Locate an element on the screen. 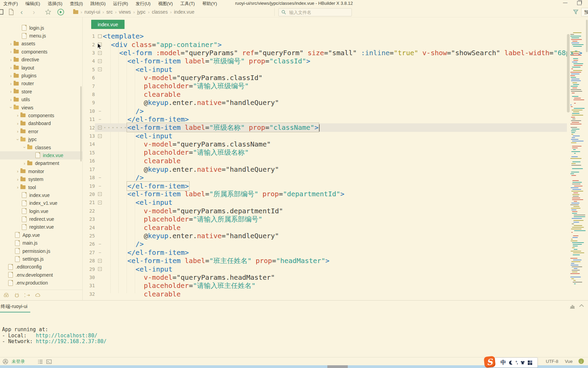  tree-item-router: ›router is located at coordinates (41, 84).